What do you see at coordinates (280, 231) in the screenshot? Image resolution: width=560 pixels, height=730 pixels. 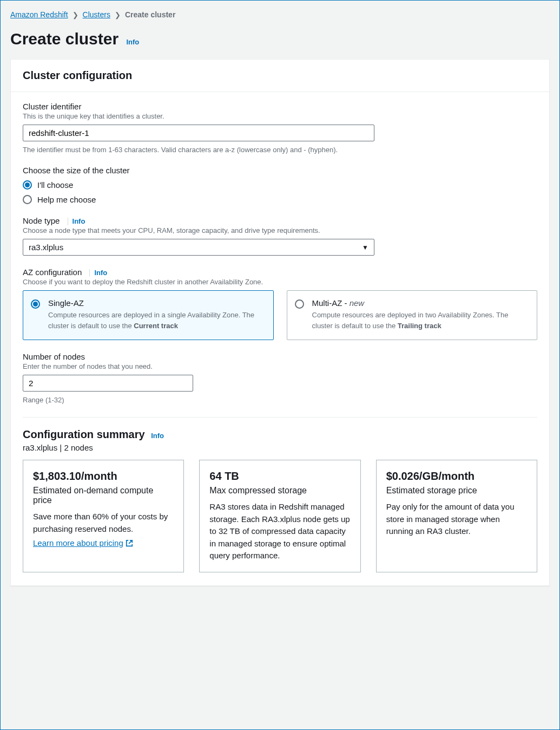 I see `node-type-hint: Choose a node type that meets your CPU, …` at bounding box center [280, 231].